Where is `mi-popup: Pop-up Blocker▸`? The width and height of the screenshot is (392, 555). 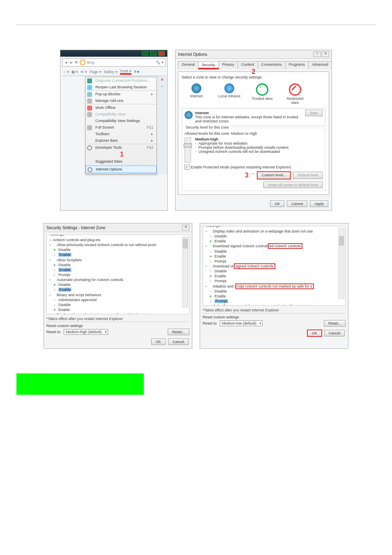 mi-popup: Pop-up Blocker▸ is located at coordinates (121, 94).